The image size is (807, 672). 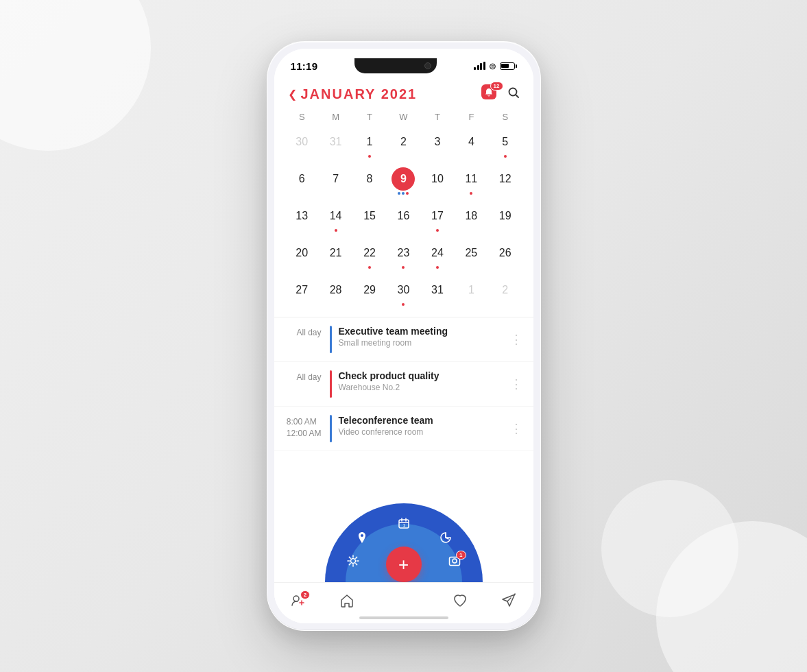 I want to click on day-number: 20, so click(x=302, y=253).